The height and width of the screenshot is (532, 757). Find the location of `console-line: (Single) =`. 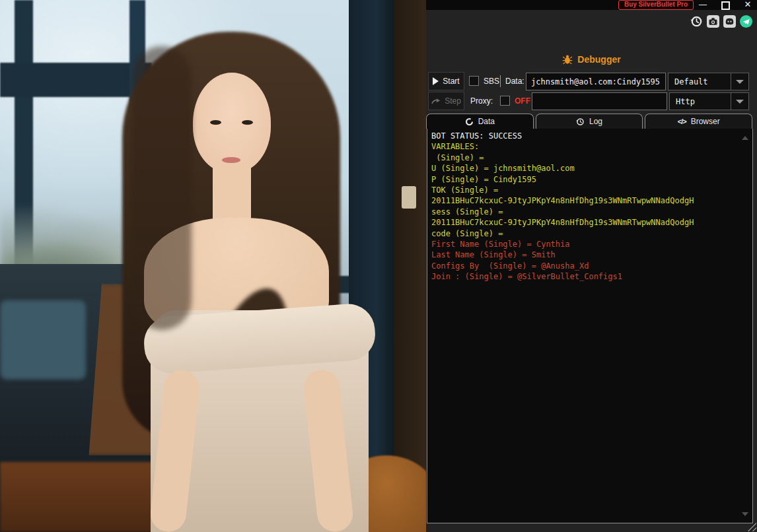

console-line: (Single) = is located at coordinates (587, 158).